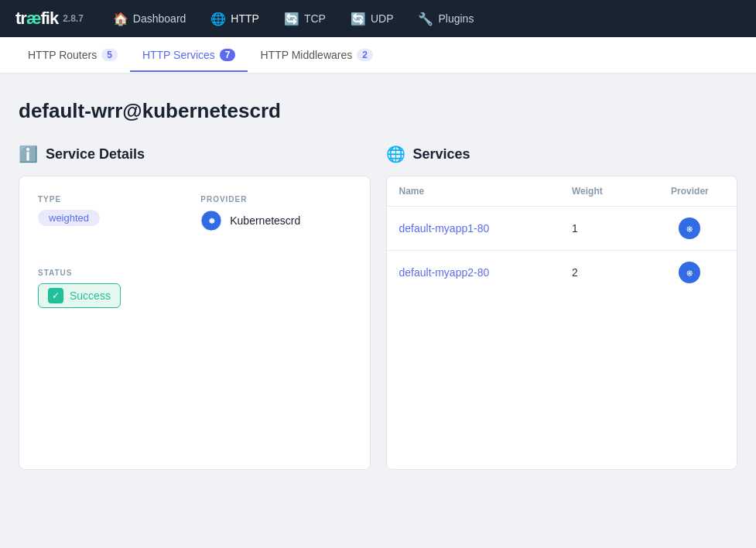 The image size is (756, 548). Describe the element at coordinates (294, 19) in the screenshot. I see `nav-items: 🏠 Dashboard 🌐 HTTP 🔄 TCP 🔄 UDP 🔧 Plugins` at that location.